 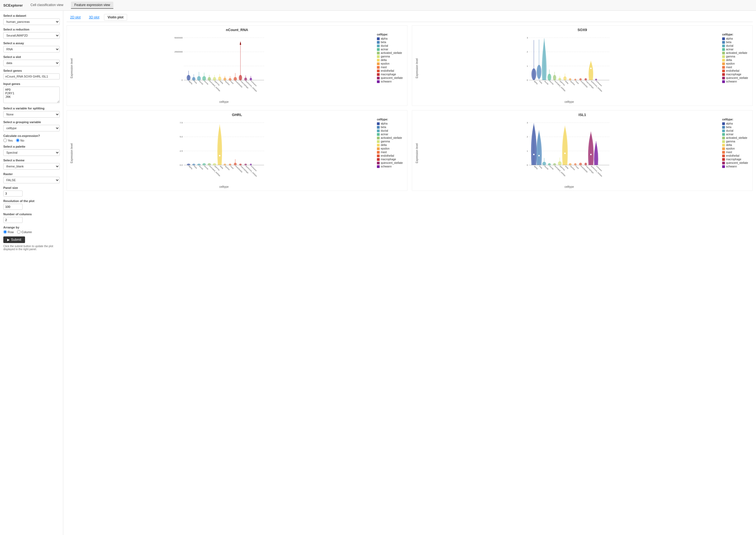 I want to click on svg-text: 2.5, so click(x=181, y=151).